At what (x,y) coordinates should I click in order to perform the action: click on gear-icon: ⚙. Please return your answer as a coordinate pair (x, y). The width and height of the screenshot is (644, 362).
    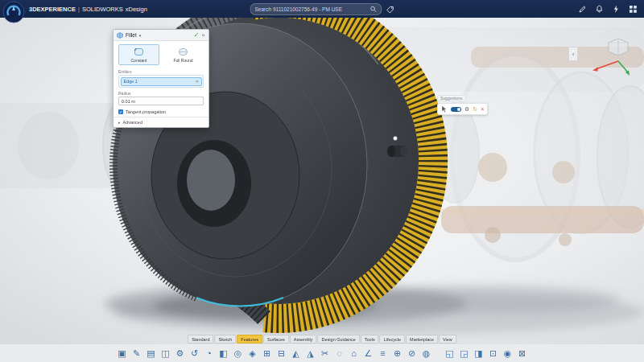
    Looking at the image, I should click on (467, 109).